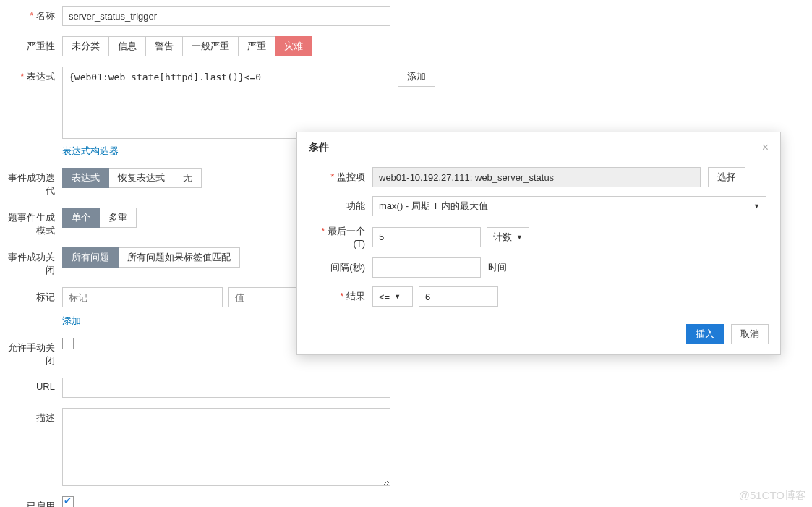 The image size is (812, 507). I want to click on problem-mode-opt-1: 多重, so click(118, 218).